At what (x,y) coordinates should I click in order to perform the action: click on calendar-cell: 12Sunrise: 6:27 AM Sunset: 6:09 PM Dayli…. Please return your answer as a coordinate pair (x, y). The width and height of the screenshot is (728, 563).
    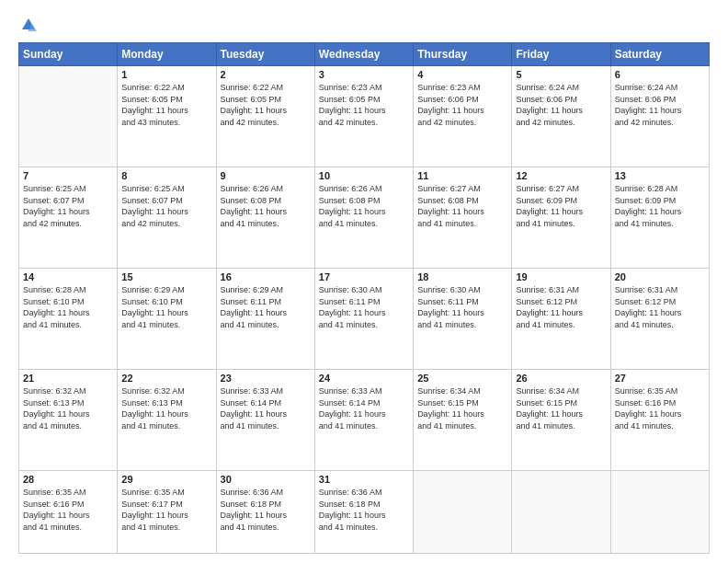
    Looking at the image, I should click on (561, 218).